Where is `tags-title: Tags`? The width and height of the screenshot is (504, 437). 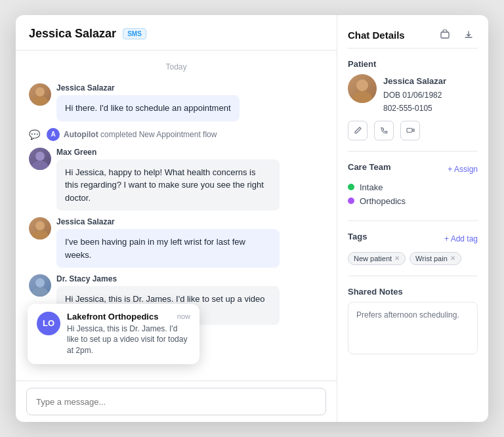
tags-title: Tags is located at coordinates (357, 236).